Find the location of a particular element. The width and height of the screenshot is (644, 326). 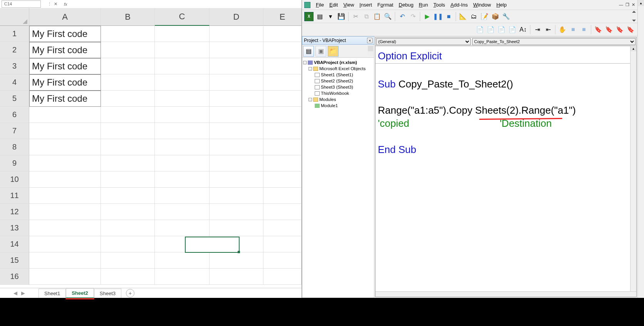

prev-bookmark-icon: 🔖 is located at coordinates (620, 30).